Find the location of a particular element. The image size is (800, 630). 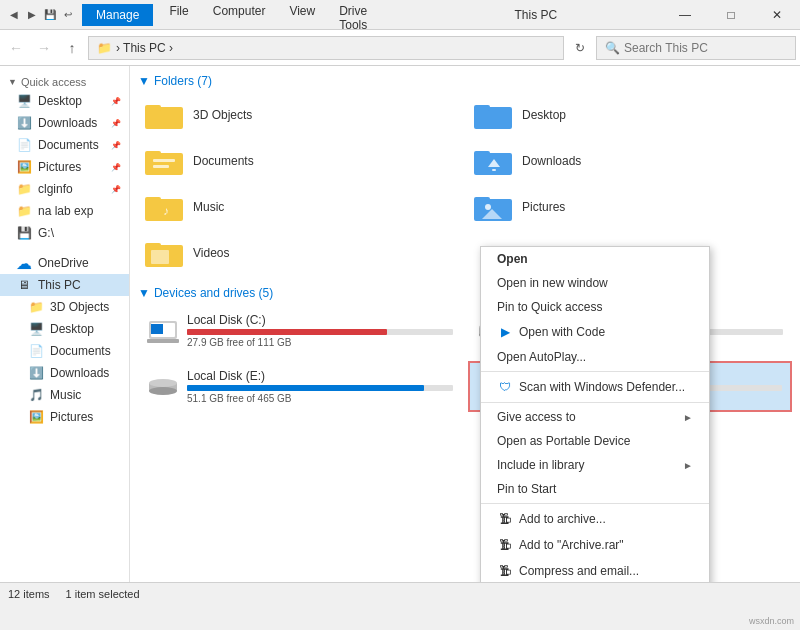

sidebar-item-downloads2: ⬇️ Downloads is located at coordinates (64, 373).